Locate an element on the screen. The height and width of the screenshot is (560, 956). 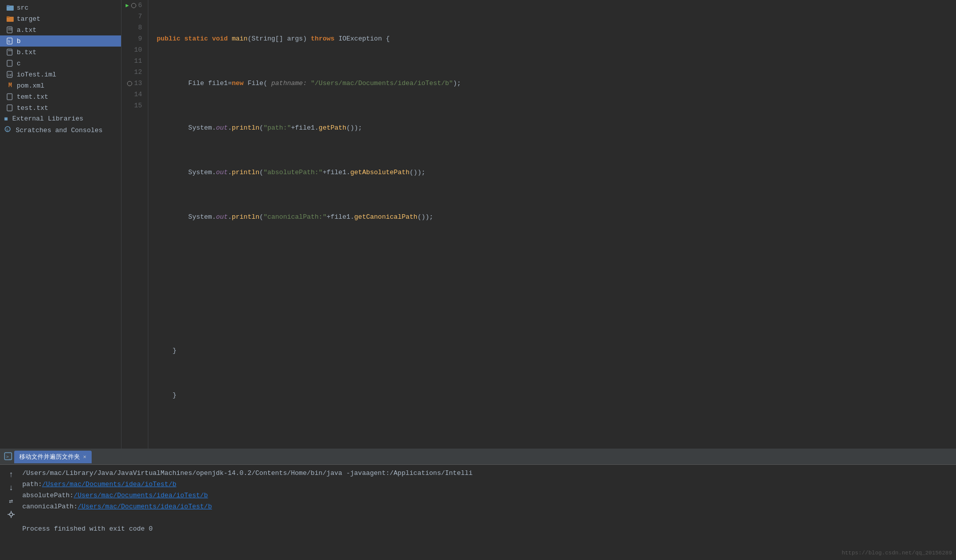
line-num-9: 9 is located at coordinates (135, 39).